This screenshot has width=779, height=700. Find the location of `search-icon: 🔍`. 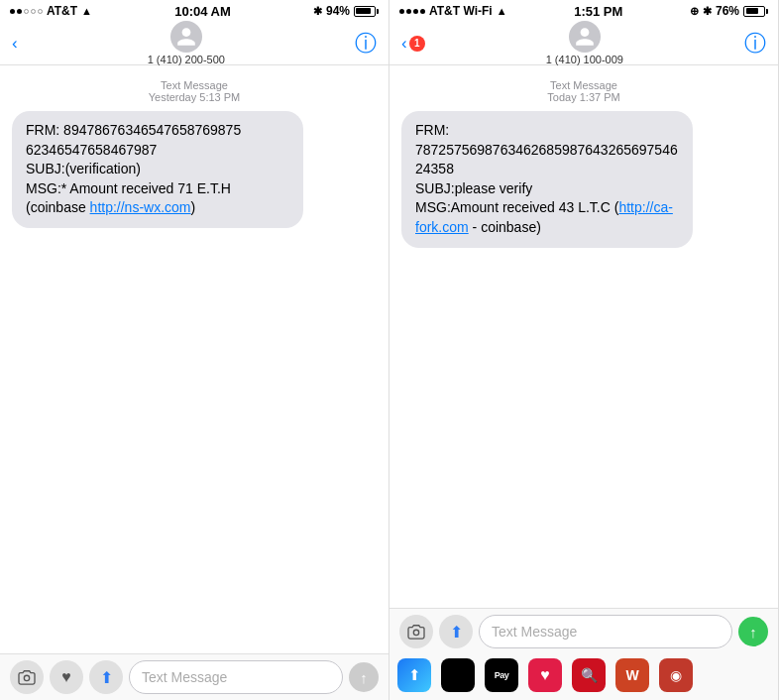

search-icon: 🔍 is located at coordinates (589, 675).